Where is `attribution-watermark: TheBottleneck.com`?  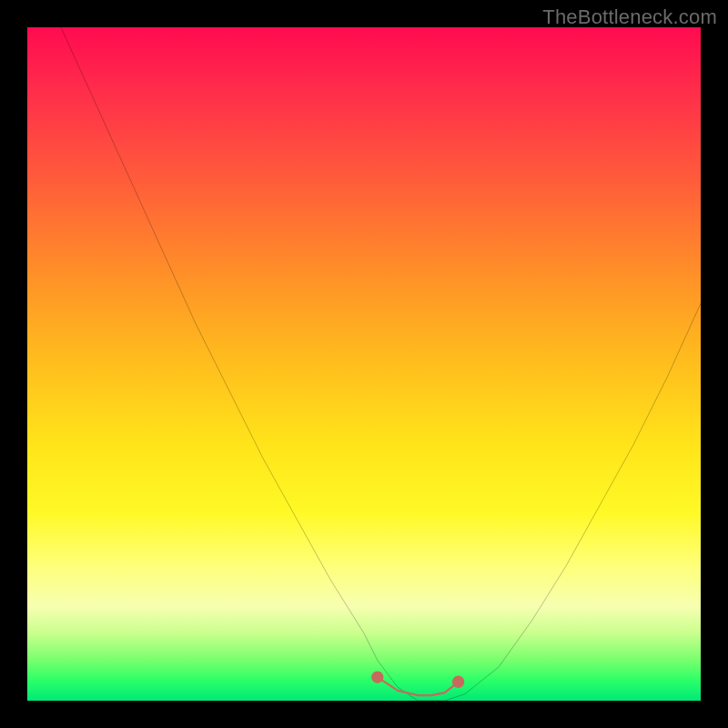 attribution-watermark: TheBottleneck.com is located at coordinates (630, 17).